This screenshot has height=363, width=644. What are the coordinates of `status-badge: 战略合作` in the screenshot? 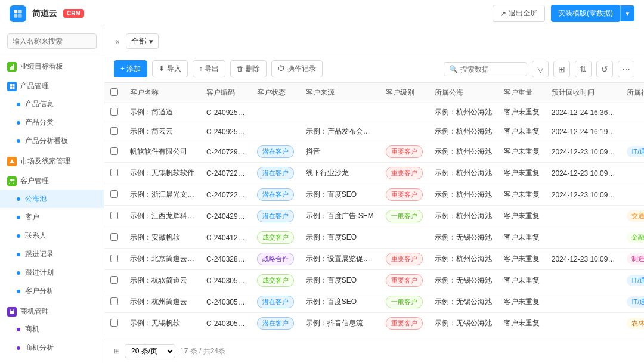 It's located at (275, 259).